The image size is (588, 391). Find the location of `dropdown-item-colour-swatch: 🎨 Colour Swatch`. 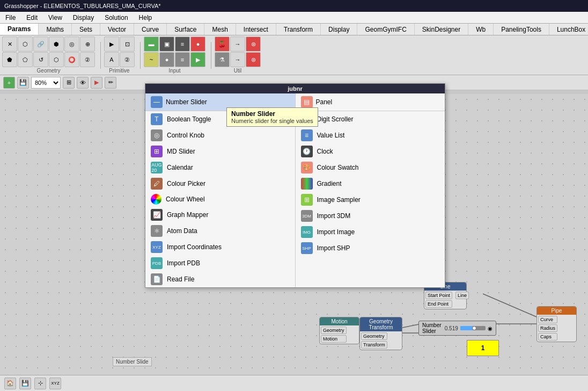

dropdown-item-colour-swatch: 🎨 Colour Swatch is located at coordinates (370, 168).